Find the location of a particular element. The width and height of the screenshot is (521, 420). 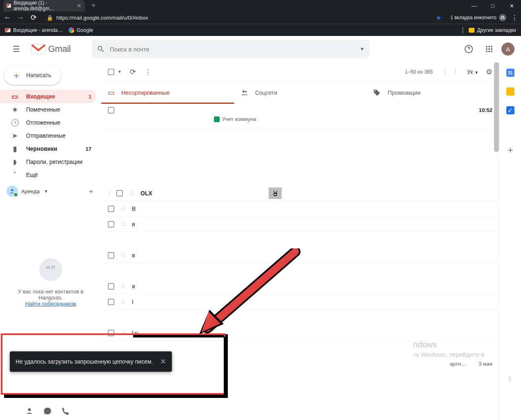

search-box: ▼ is located at coordinates (231, 49).